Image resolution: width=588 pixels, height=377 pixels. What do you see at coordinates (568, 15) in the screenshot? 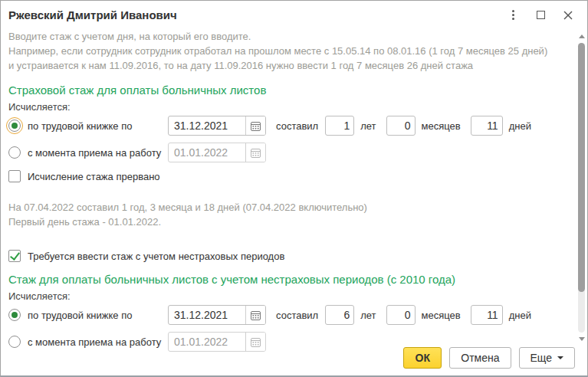
I see `close-icon` at bounding box center [568, 15].